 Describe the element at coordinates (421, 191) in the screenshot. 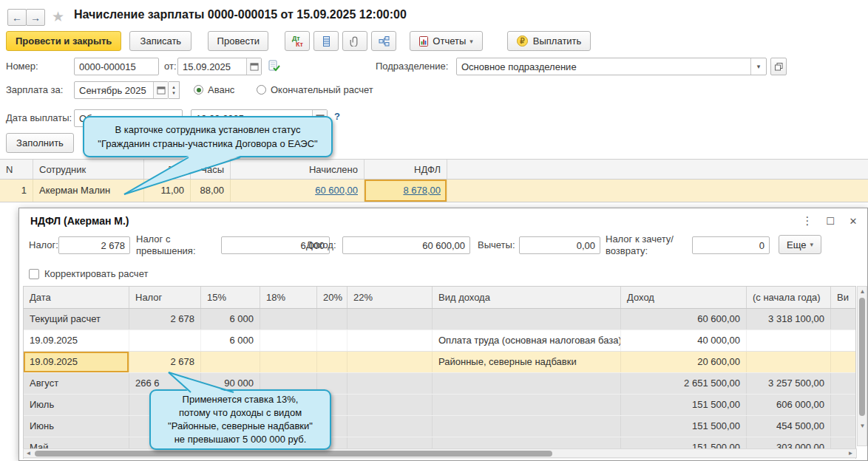

I see `ndfl-link: 8 678,00` at that location.